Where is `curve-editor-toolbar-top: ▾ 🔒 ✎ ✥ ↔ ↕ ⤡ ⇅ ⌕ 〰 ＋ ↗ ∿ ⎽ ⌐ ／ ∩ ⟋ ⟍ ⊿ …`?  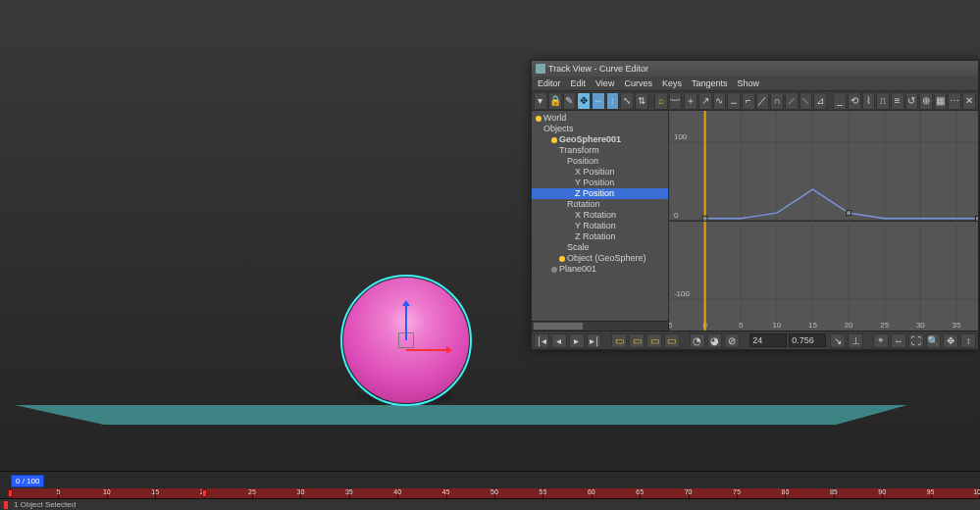
curve-editor-toolbar-top: ▾ 🔒 ✎ ✥ ↔ ↕ ⤡ ⇅ ⌕ 〰 ＋ ↗ ∿ ⎽ ⌐ ／ ∩ ⟋ ⟍ ⊿ … is located at coordinates (755, 100).